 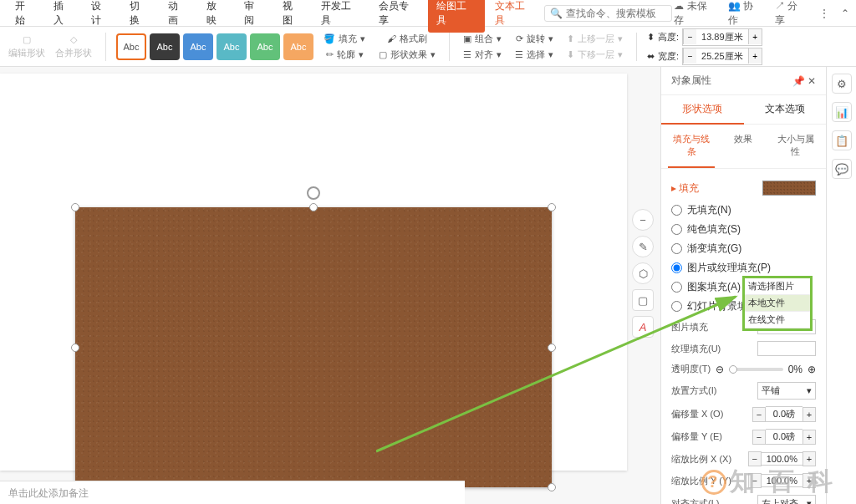 What do you see at coordinates (784, 415) in the screenshot?
I see `offsetx-input: −0.0磅+` at bounding box center [784, 415].